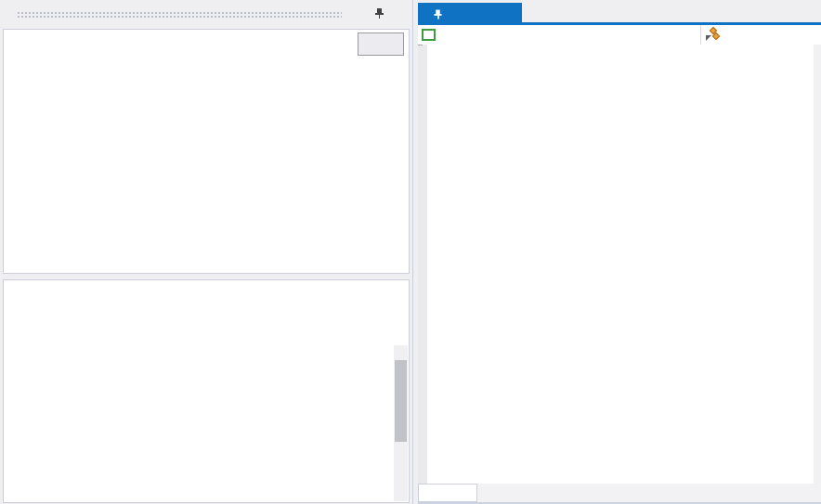 The image size is (821, 504). What do you see at coordinates (762, 35) in the screenshot?
I see `type-dropdown` at bounding box center [762, 35].